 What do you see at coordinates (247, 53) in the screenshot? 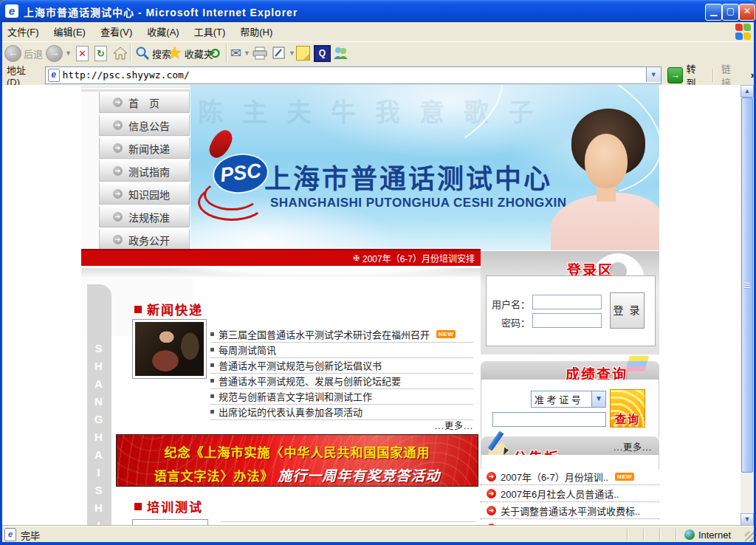
I see `mail-dropdown-icon: ▼` at bounding box center [247, 53].